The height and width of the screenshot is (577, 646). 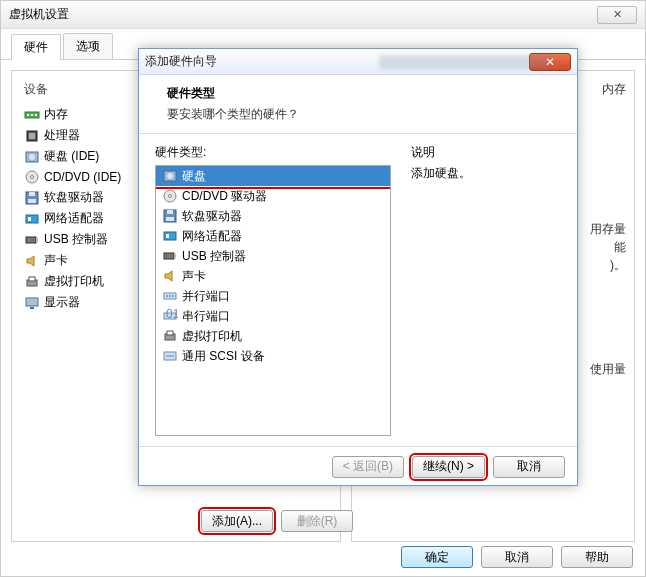 What do you see at coordinates (62, 302) in the screenshot?
I see `device-label: 显示器` at bounding box center [62, 302].